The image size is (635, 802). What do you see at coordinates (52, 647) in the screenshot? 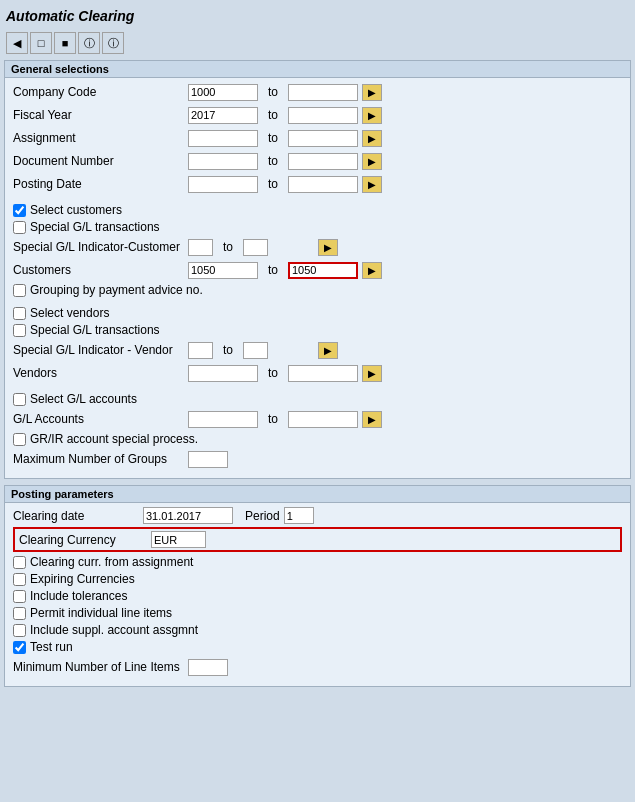
I see `test-run-label: Test run` at bounding box center [52, 647].